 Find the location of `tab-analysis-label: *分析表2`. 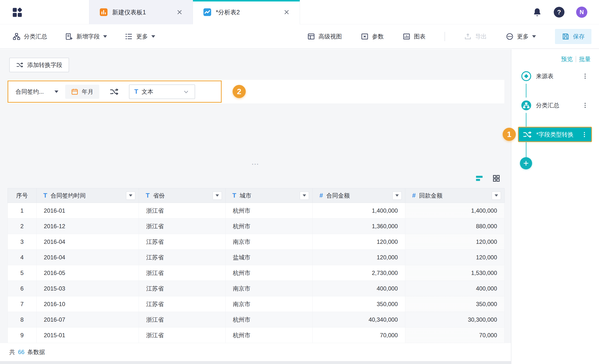

tab-analysis-label: *分析表2 is located at coordinates (228, 12).